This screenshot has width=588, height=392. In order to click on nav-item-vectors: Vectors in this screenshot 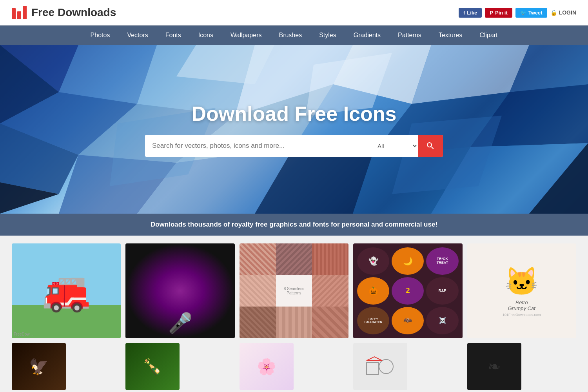, I will do `click(137, 35)`.